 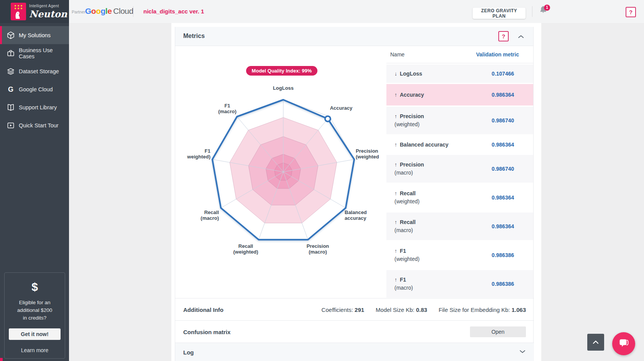 What do you see at coordinates (460, 182) in the screenshot?
I see `metrics-table-rows: ↓LogLoss0.107466↑Accuracy0.986364↑Precis…` at bounding box center [460, 182].